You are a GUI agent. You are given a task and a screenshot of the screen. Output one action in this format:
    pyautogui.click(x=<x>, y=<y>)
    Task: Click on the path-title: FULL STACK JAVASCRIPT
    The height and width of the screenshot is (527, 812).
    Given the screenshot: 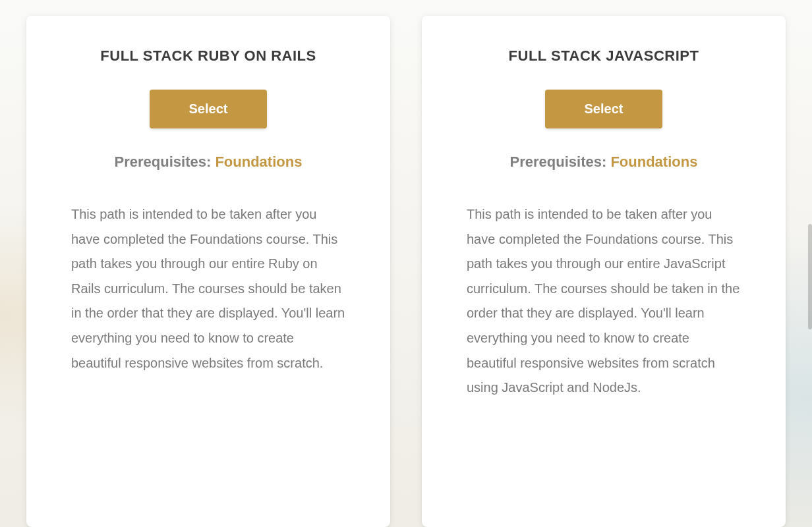 What is the action you would take?
    pyautogui.click(x=604, y=56)
    